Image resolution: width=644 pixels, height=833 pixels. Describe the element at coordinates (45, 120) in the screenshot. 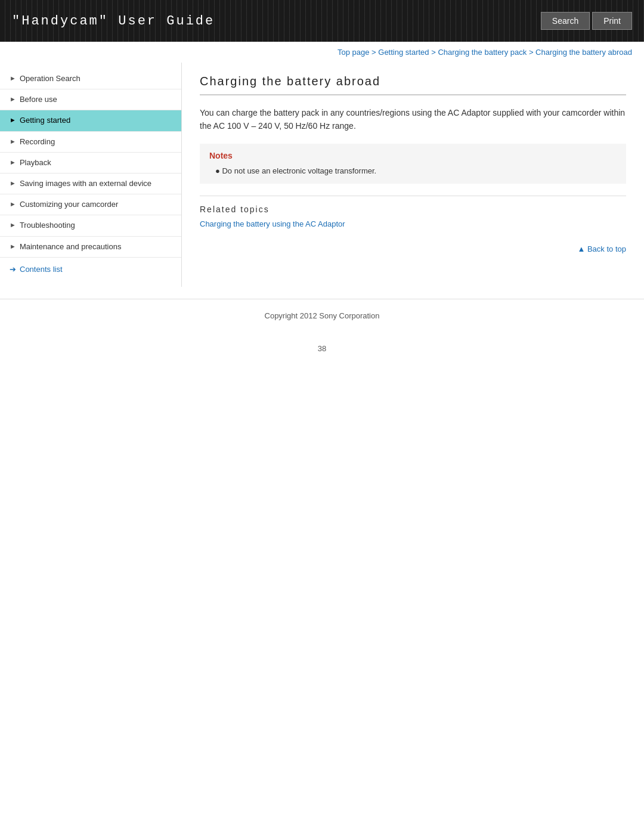

I see `sidebar-item-label: Getting started` at that location.